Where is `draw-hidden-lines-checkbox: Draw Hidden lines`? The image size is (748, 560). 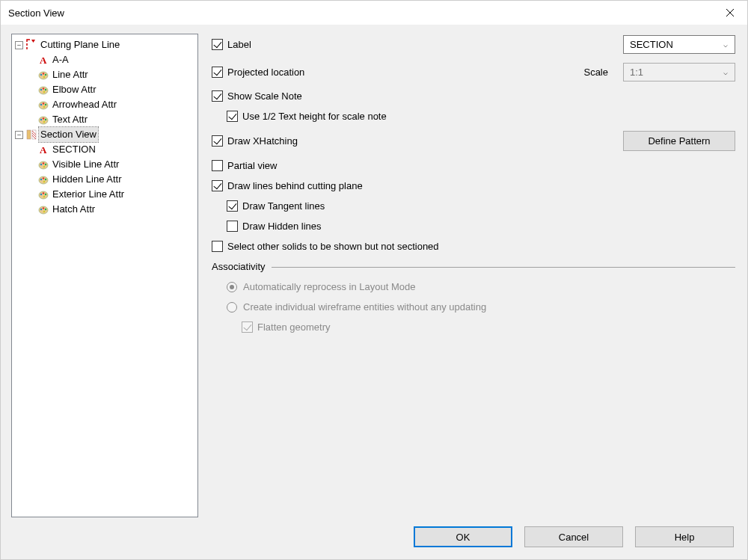
draw-hidden-lines-checkbox: Draw Hidden lines is located at coordinates (274, 226).